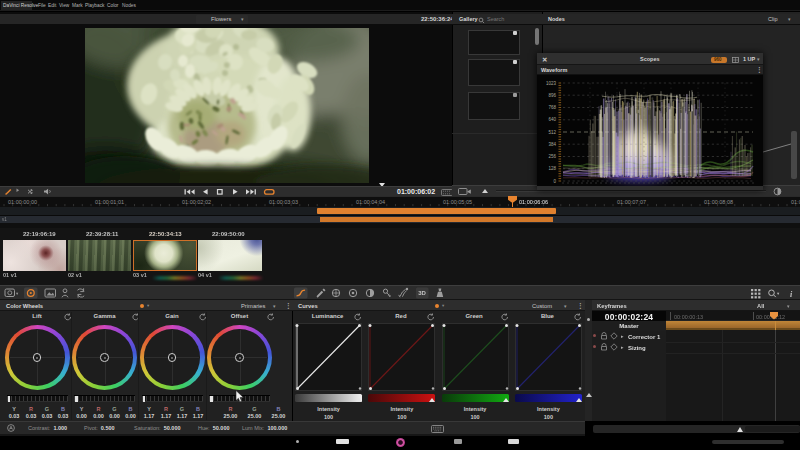 This screenshot has height=450, width=800. What do you see at coordinates (552, 168) in the screenshot?
I see `svg-text: 128` at bounding box center [552, 168].